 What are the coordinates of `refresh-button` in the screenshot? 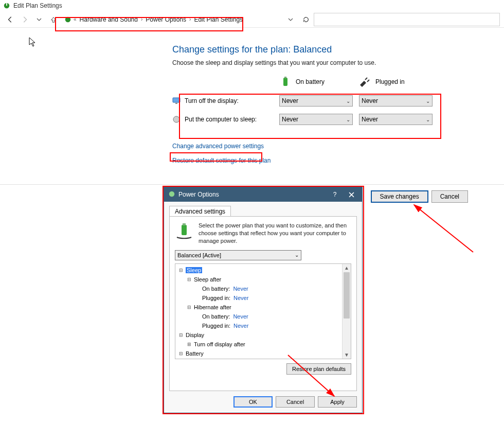 It's located at (306, 20).